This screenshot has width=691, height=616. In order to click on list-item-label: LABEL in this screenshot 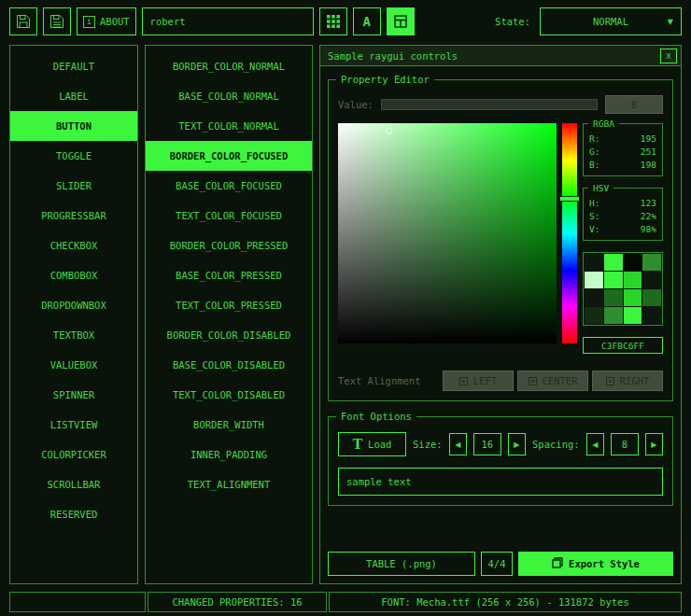, I will do `click(74, 96)`.